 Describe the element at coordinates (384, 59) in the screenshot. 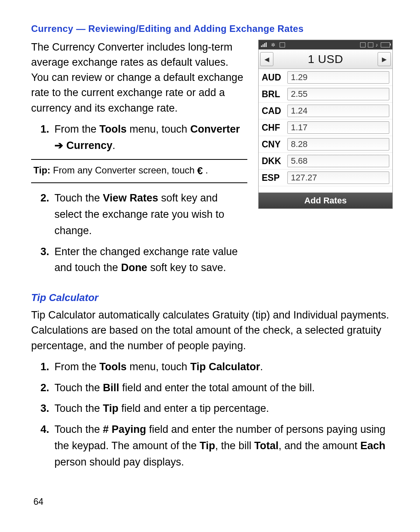

I see `next-currency-button: ▶` at that location.